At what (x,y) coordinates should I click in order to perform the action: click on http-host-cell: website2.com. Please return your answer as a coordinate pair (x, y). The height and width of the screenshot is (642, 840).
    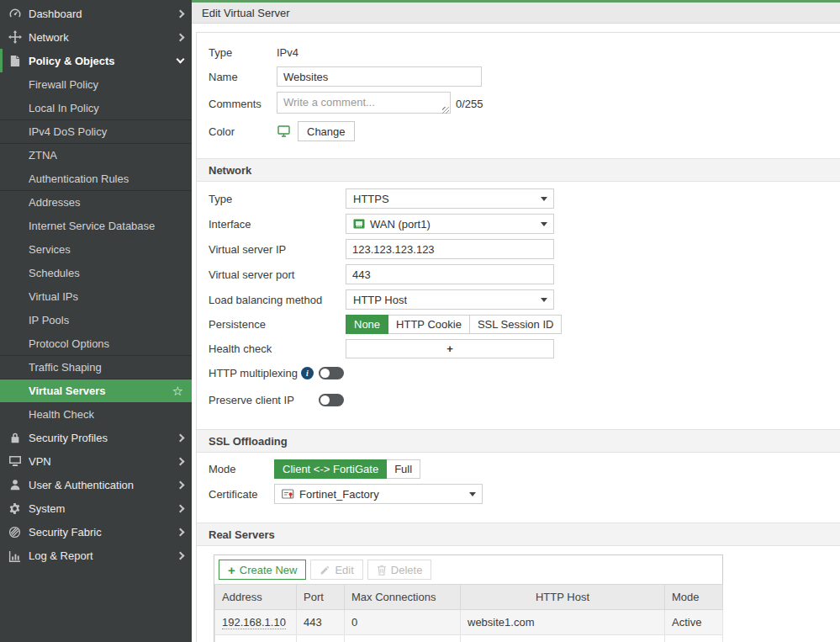
    Looking at the image, I should click on (563, 639).